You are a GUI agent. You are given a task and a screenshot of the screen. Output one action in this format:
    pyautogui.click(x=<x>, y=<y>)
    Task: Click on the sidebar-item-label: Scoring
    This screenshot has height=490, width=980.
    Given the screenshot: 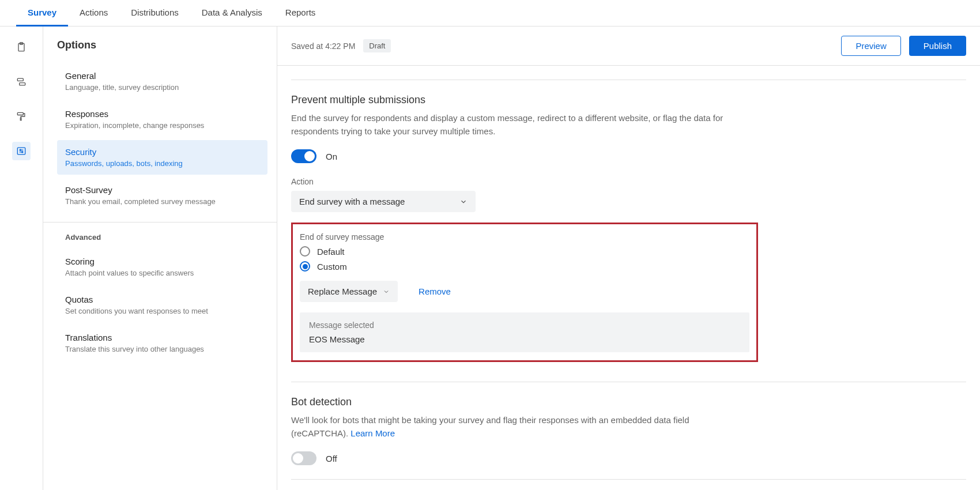 What is the action you would take?
    pyautogui.click(x=163, y=262)
    